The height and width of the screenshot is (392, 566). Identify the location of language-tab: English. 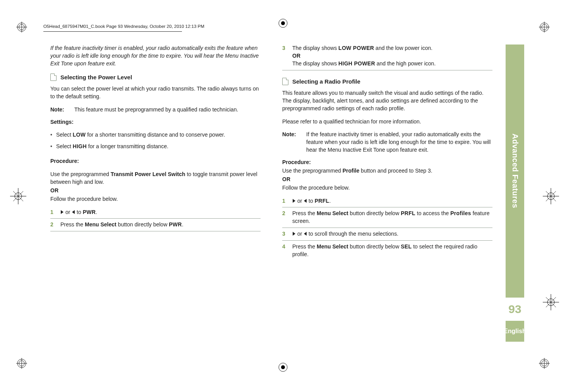
(515, 331).